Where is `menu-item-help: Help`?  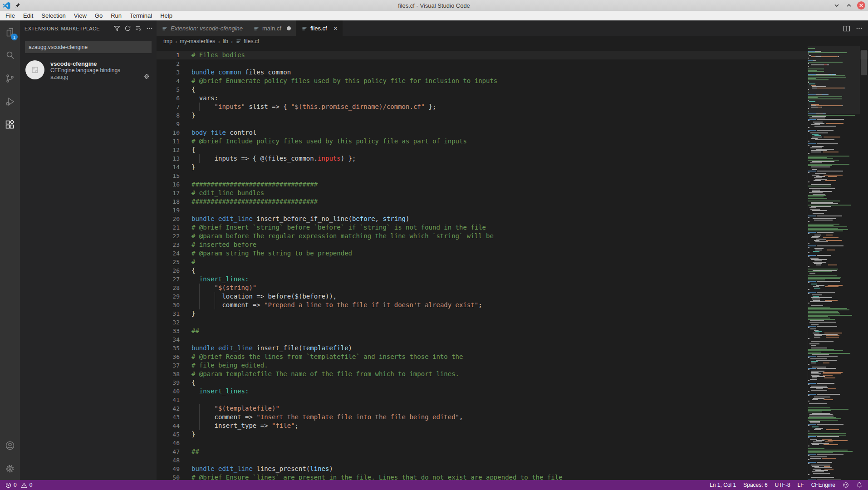 menu-item-help: Help is located at coordinates (166, 15).